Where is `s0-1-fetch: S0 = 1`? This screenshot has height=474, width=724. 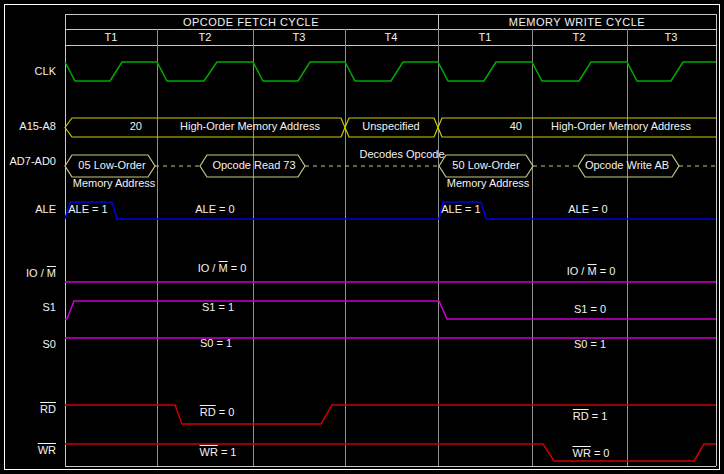
s0-1-fetch: S0 = 1 is located at coordinates (216, 343).